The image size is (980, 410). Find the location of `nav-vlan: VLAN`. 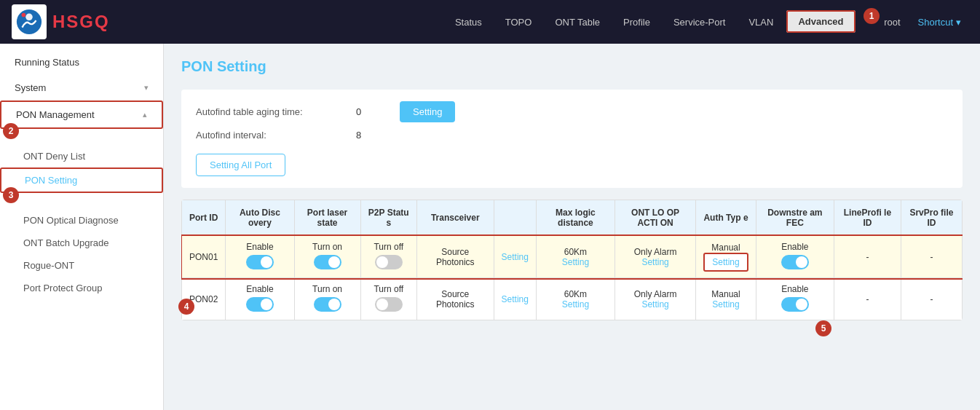

nav-vlan: VLAN is located at coordinates (761, 22).